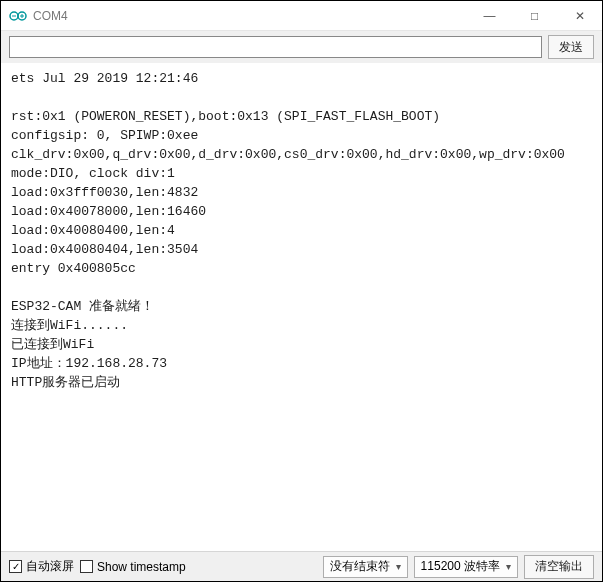 The width and height of the screenshot is (603, 582). I want to click on window-controls: — □ ✕, so click(534, 16).